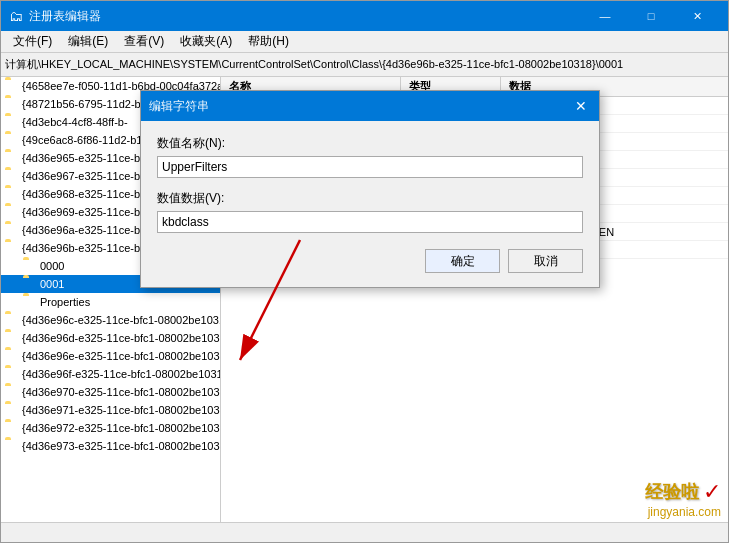 The height and width of the screenshot is (543, 729). I want to click on tree-item-13: {4d36e96f-e325-11ce-bfc1-08002be10318}, so click(110, 374).